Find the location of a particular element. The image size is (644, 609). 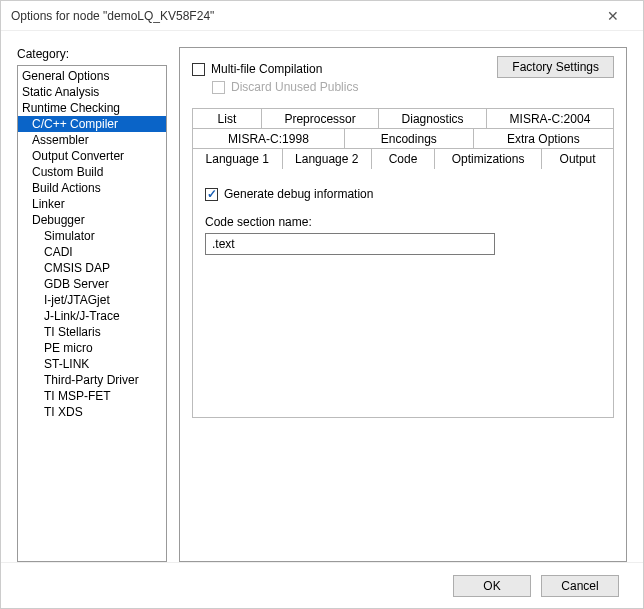

gendebug-label: Generate debug information is located at coordinates (298, 194).